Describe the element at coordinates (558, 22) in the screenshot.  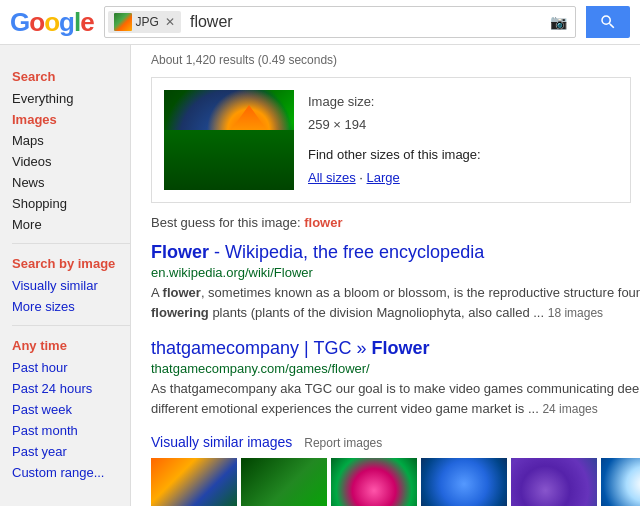
I see `camera-icon: 📷` at that location.